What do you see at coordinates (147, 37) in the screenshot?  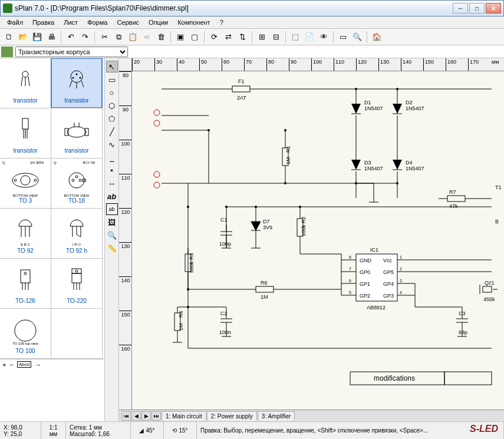 I see `x2-icon: x2` at bounding box center [147, 37].